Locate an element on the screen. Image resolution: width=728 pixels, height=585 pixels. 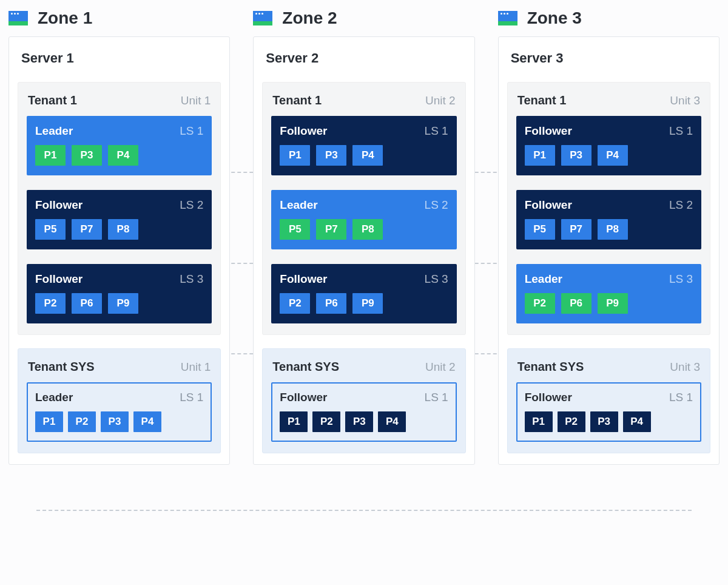
log-stream-leader: LeaderLS 2P5P7P8 is located at coordinates (364, 220).